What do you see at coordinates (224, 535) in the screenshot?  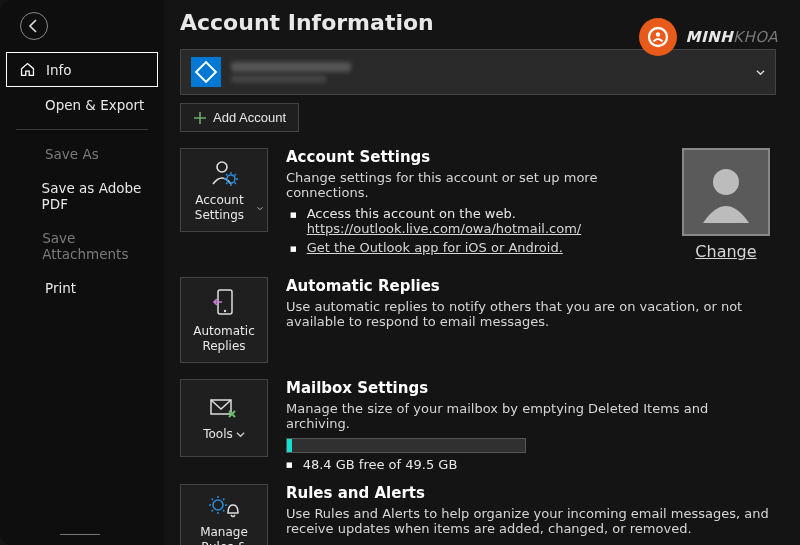 I see `button-label: Manage Rules & Alerts` at bounding box center [224, 535].